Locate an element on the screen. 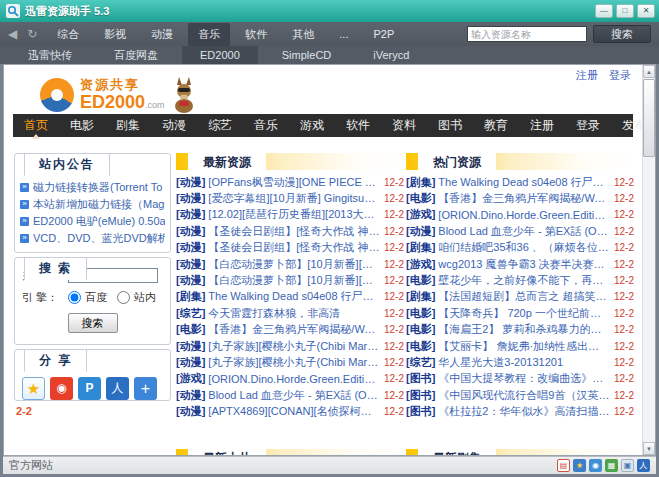 The height and width of the screenshot is (477, 659). nav-item-首页: 首页 is located at coordinates (36, 126).